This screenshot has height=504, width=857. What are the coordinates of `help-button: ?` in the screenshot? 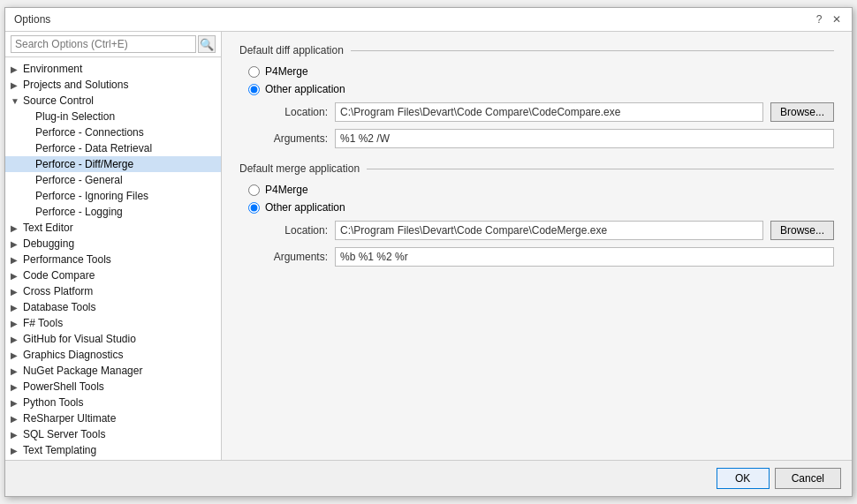 It's located at (819, 19).